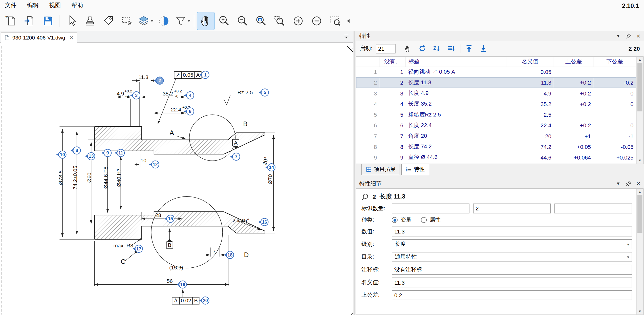  Describe the element at coordinates (77, 5) in the screenshot. I see `menu-help: 帮助` at that location.